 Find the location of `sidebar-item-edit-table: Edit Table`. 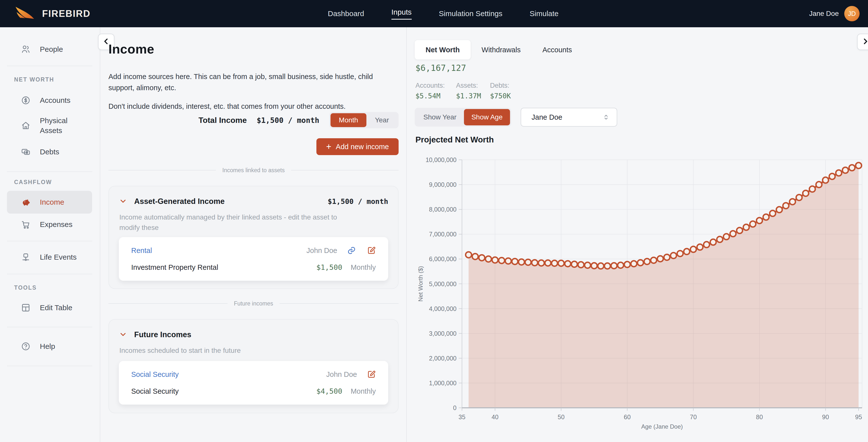

sidebar-item-edit-table: Edit Table is located at coordinates (50, 307).